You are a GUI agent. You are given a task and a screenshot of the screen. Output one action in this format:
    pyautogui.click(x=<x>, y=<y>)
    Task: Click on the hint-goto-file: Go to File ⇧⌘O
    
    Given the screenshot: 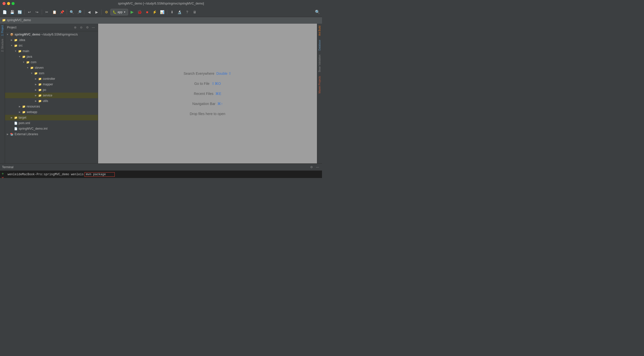 What is the action you would take?
    pyautogui.click(x=208, y=84)
    